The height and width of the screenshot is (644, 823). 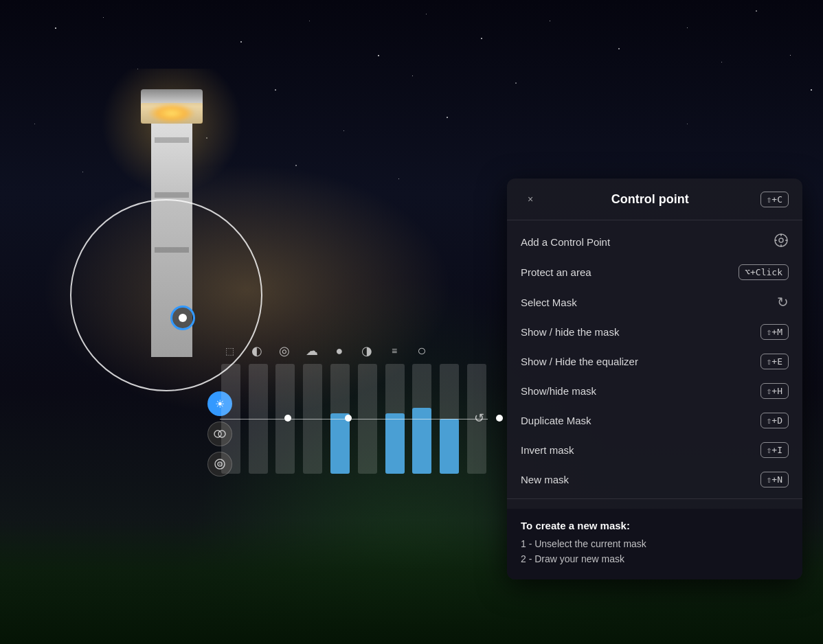 I want to click on menu-footer: To create a new mask: 1 - Unselect the c…, so click(x=655, y=544).